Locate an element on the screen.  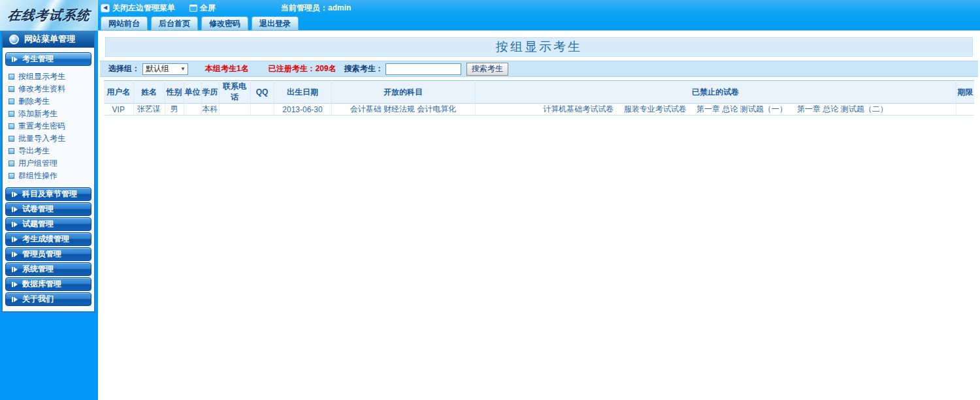
sidebar-item-label: 修改考生资料 is located at coordinates (42, 89).